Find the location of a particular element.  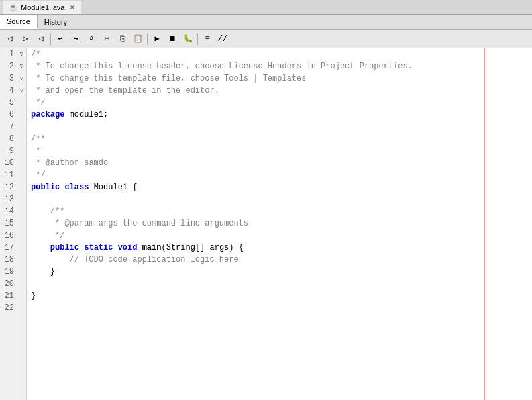

redo-icon: ↪ is located at coordinates (76, 39).